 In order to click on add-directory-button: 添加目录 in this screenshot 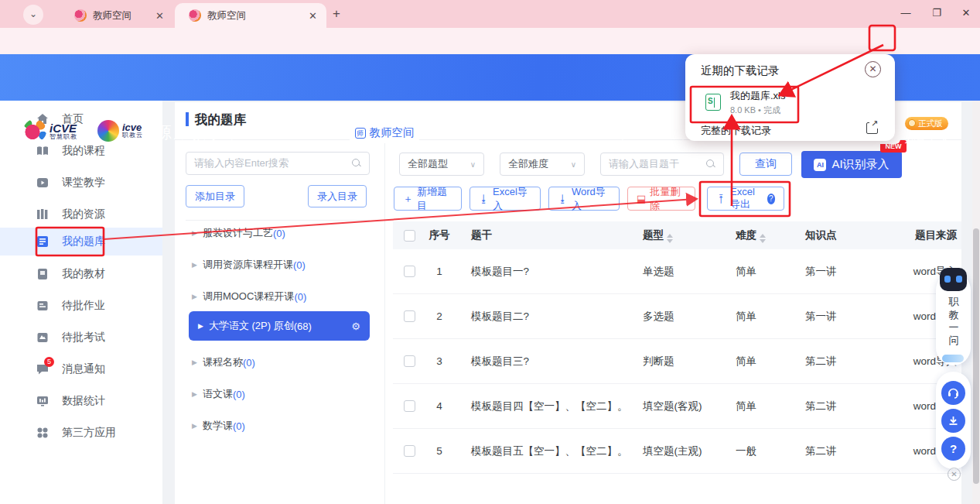, I will do `click(215, 197)`.